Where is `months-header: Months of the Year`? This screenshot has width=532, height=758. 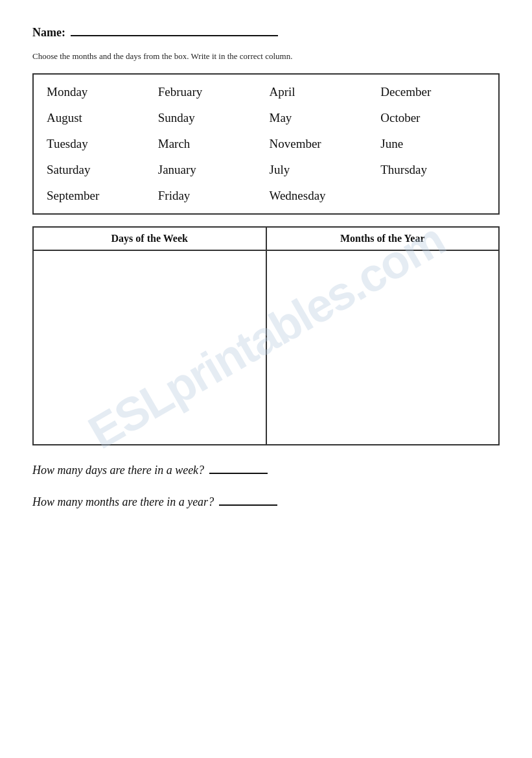
months-header: Months of the Year is located at coordinates (383, 239).